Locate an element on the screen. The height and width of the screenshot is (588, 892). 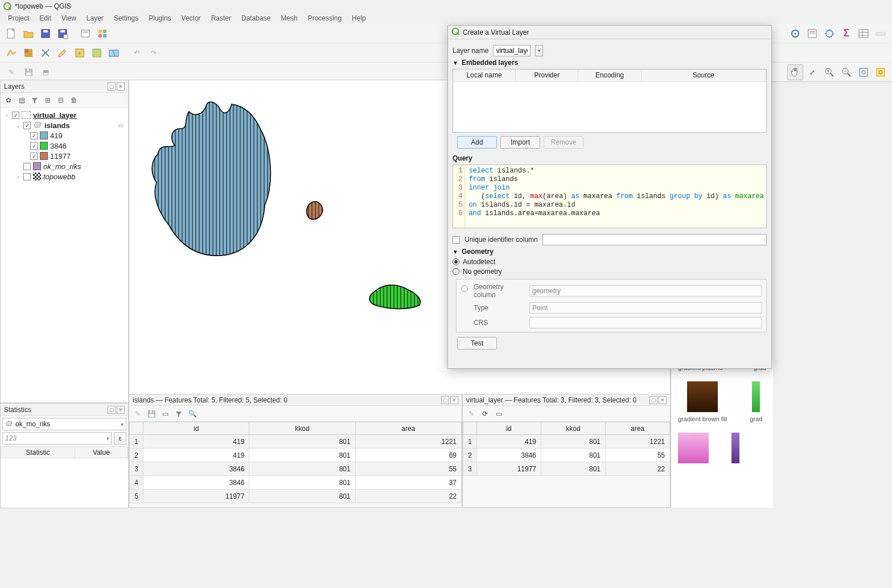
category-419: ✓ 419 is located at coordinates (65, 135).